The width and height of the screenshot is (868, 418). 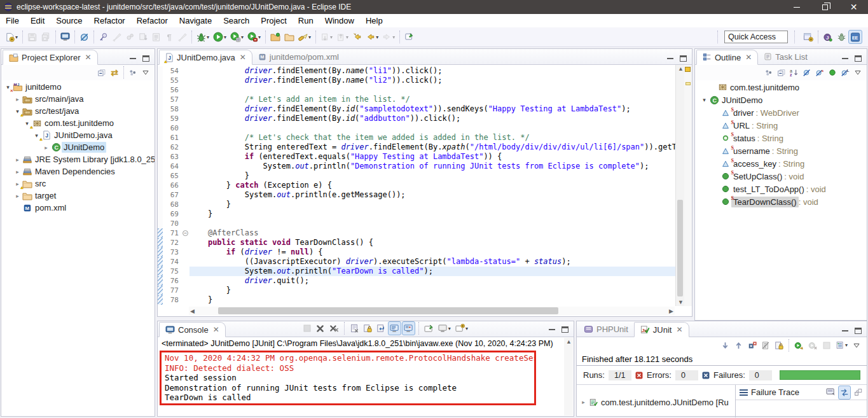 What do you see at coordinates (858, 73) in the screenshot?
I see `view-menu-button` at bounding box center [858, 73].